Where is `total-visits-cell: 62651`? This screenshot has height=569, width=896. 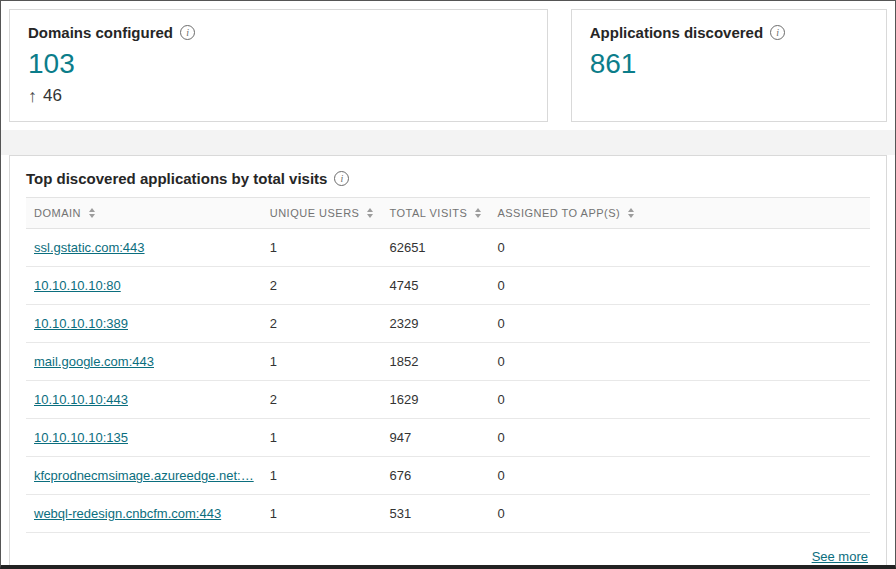
total-visits-cell: 62651 is located at coordinates (435, 248).